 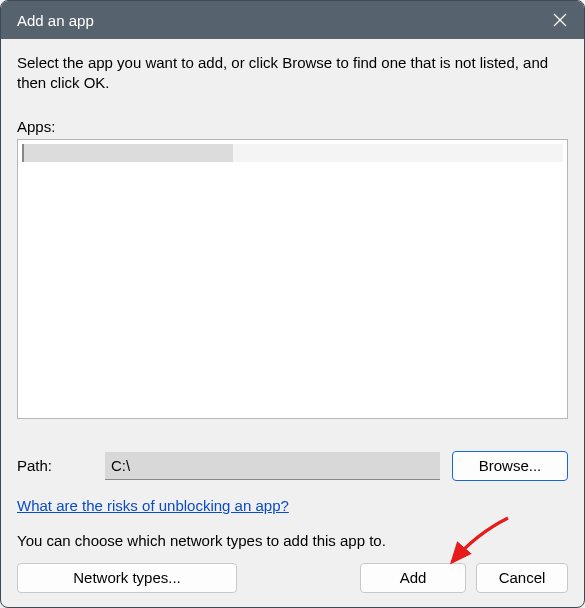 I want to click on button-row: Network types... Add Cancel, so click(x=292, y=578).